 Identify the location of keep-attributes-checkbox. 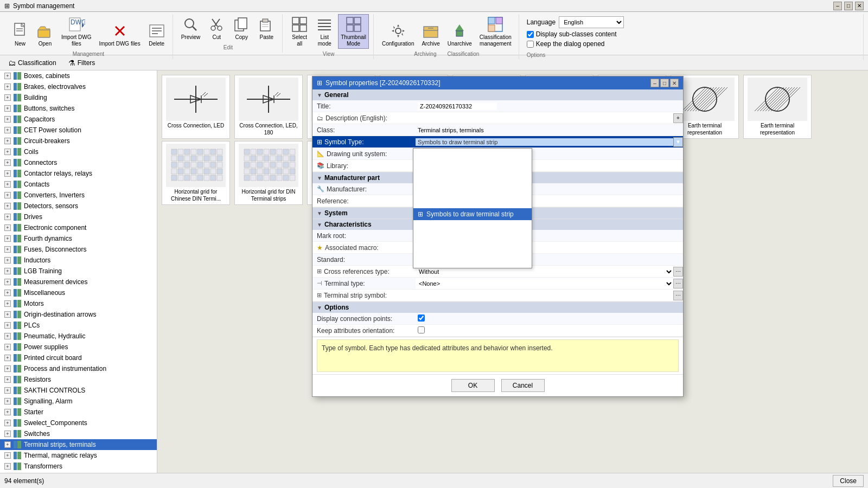
(421, 330).